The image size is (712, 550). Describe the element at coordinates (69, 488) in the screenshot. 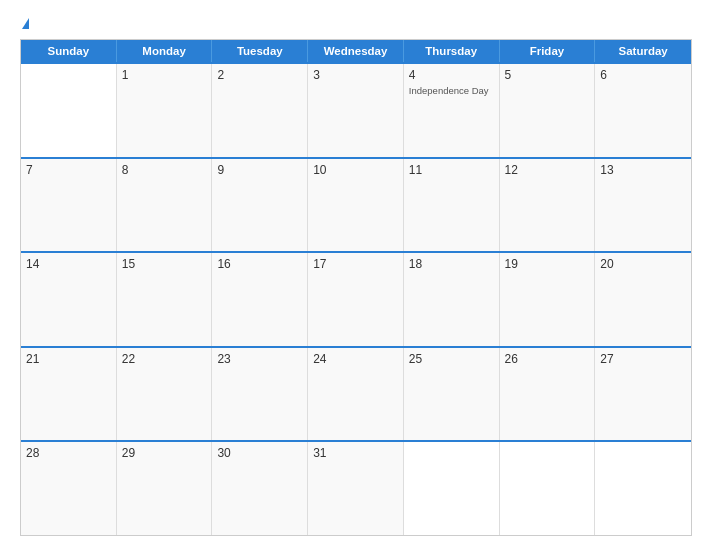

I see `day-cell: 28` at that location.